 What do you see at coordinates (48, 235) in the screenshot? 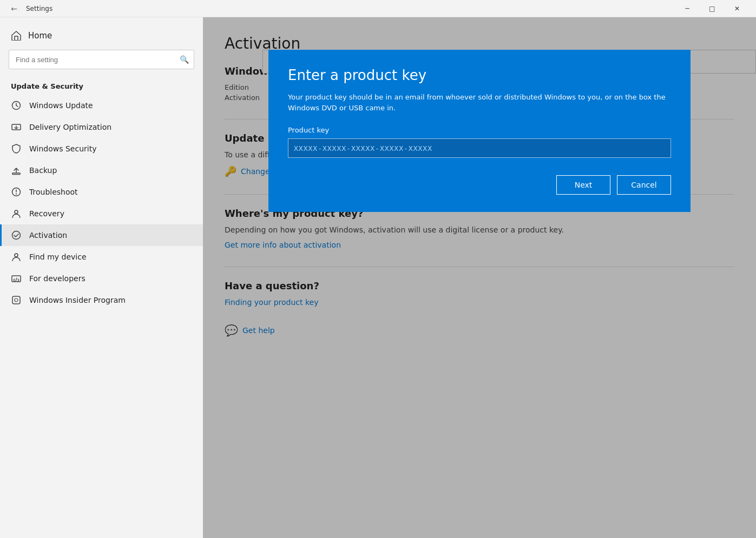
I see `sidebar-item-label: Activation` at bounding box center [48, 235].